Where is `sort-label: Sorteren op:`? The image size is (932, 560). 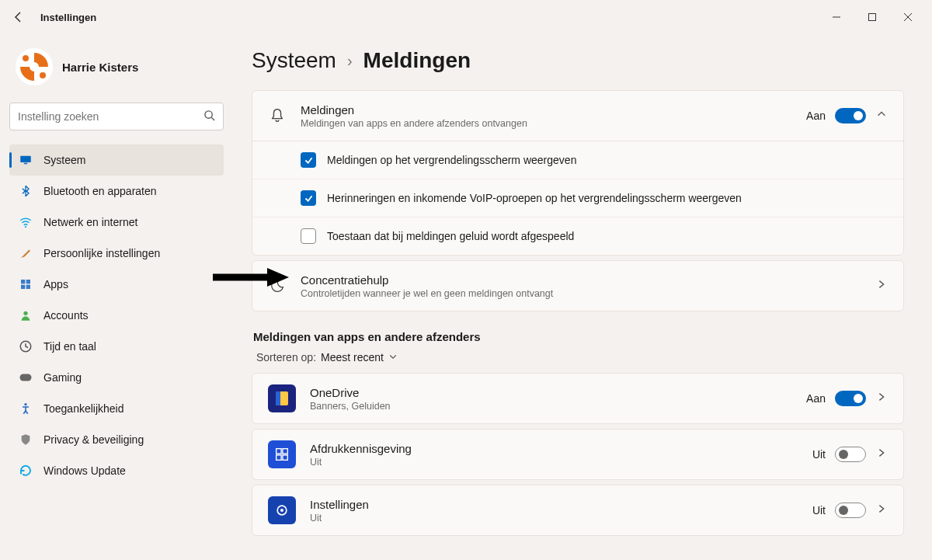 sort-label: Sorteren op: is located at coordinates (286, 357).